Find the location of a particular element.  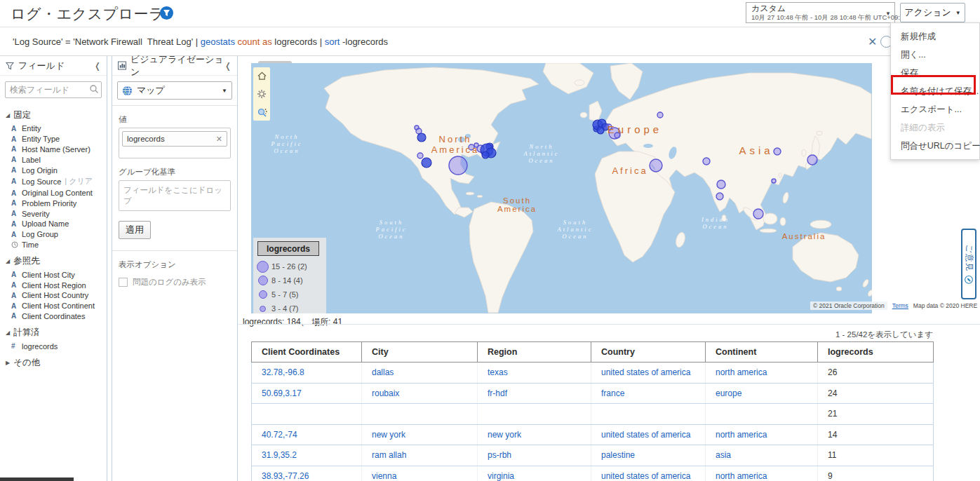

actions-button: アクション ▼ is located at coordinates (933, 13).